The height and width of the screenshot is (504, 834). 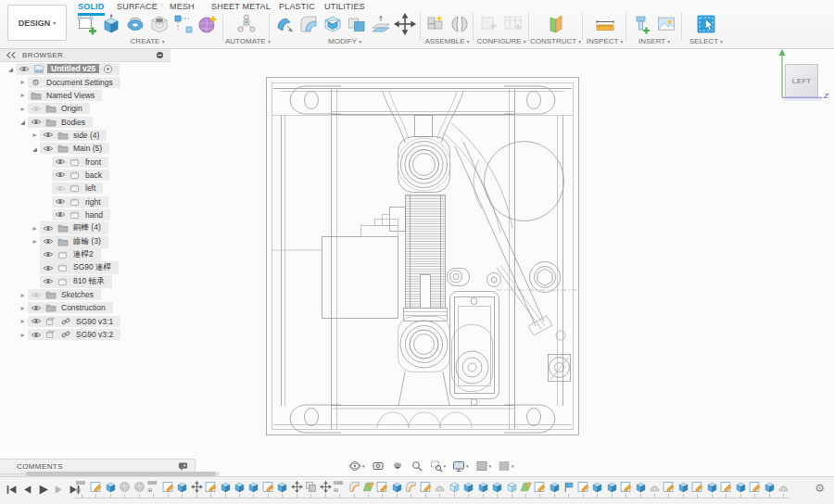 I want to click on node-label: Document Settings, so click(x=80, y=82).